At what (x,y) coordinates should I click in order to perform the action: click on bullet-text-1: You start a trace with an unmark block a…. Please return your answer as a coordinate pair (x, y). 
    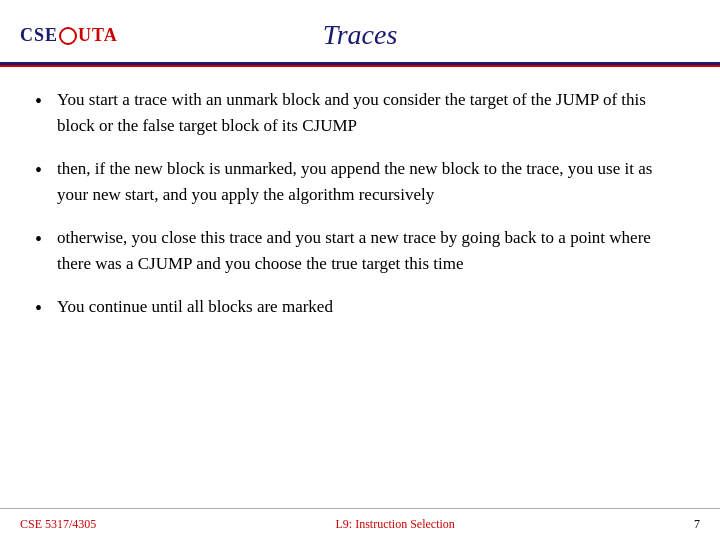
    Looking at the image, I should click on (371, 112).